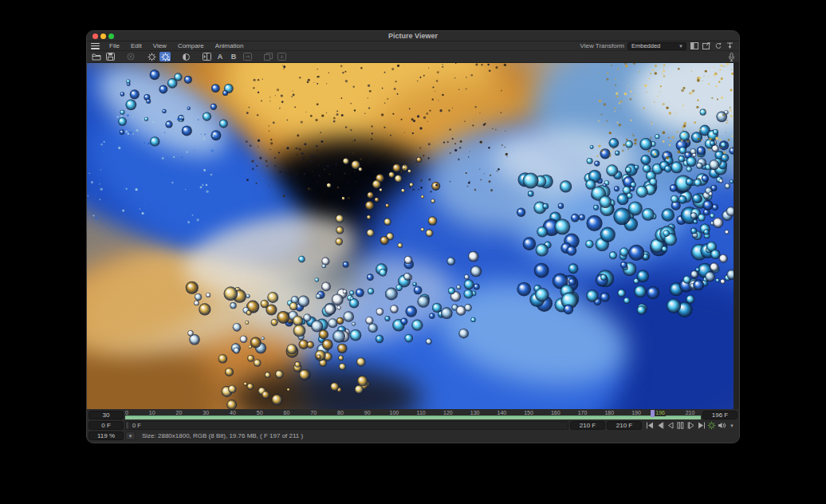 The image size is (826, 504). I want to click on timeline-ruler: 196 010203040506070809010011012013014015…, so click(413, 415).